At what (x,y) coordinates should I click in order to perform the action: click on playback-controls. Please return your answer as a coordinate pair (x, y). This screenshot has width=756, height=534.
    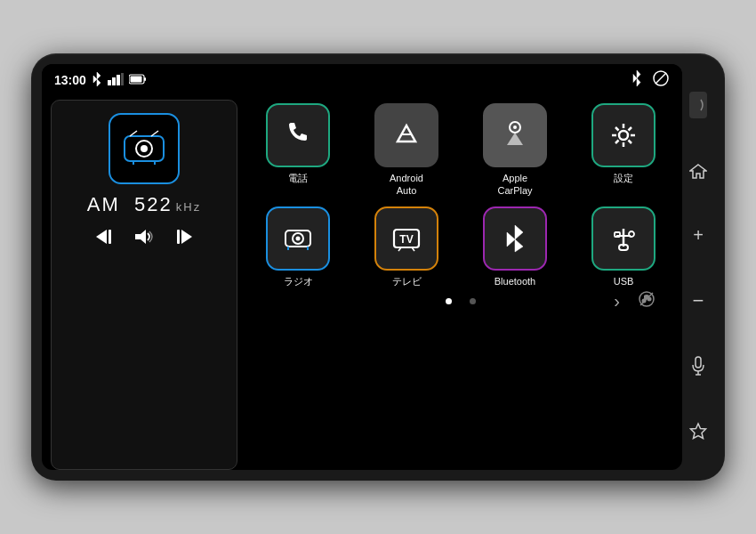
    Looking at the image, I should click on (144, 239).